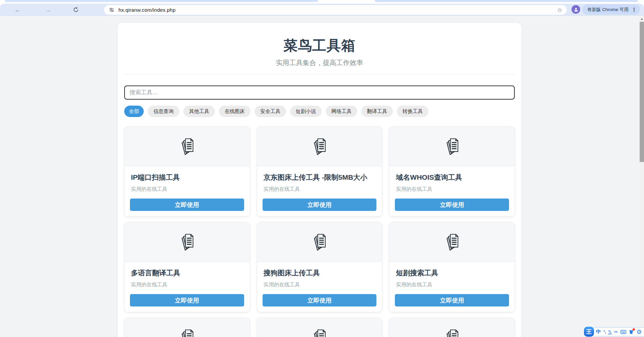  Describe the element at coordinates (322, 10) in the screenshot. I see `browser-toolbar: ← → hx.qiranw.com/index.php ☆` at that location.